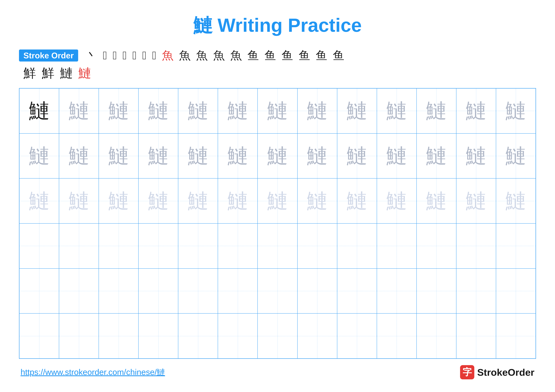 The width and height of the screenshot is (555, 392). I want to click on grid-cell-r2c6: 鰱, so click(238, 156).